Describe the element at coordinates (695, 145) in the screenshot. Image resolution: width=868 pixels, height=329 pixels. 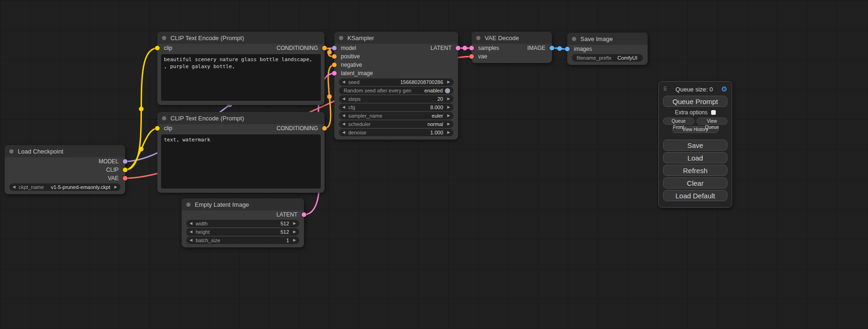
I see `save-button: Save` at that location.